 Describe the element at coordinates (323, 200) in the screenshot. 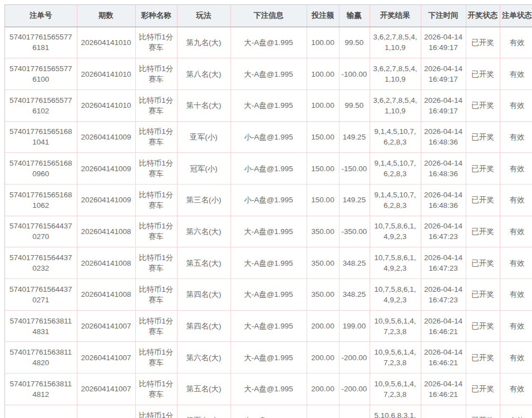

I see `cell-bet-amount: 150.00` at that location.